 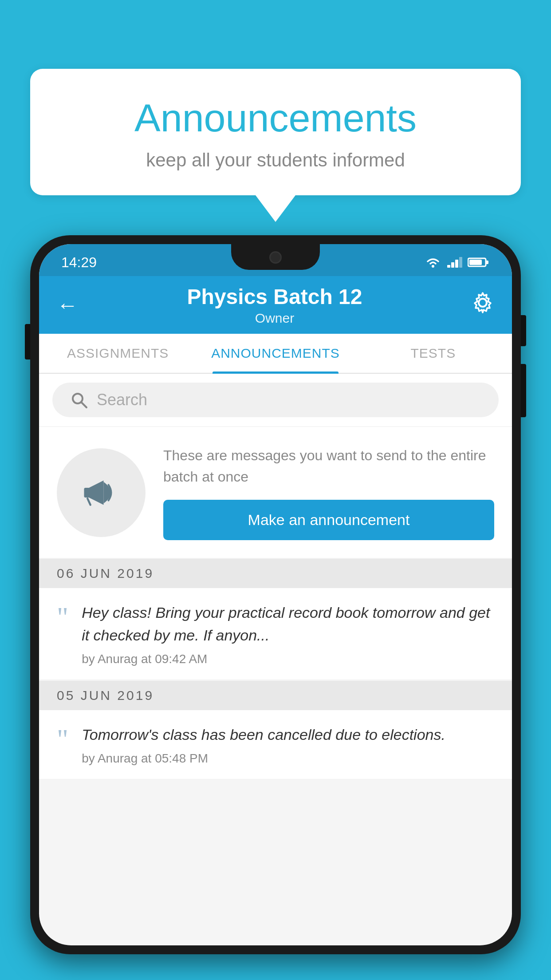 I want to click on search-container: Search, so click(x=276, y=400).